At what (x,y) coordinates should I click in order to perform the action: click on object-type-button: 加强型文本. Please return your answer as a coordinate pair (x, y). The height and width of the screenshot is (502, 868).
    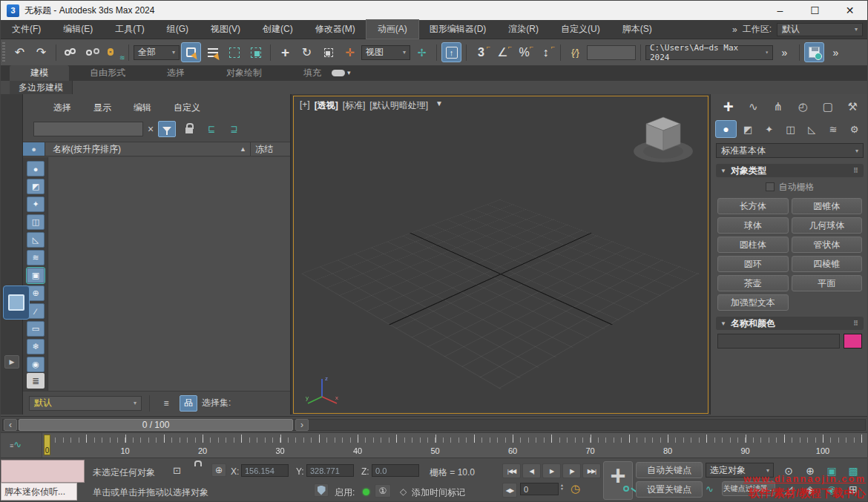
    Looking at the image, I should click on (753, 303).